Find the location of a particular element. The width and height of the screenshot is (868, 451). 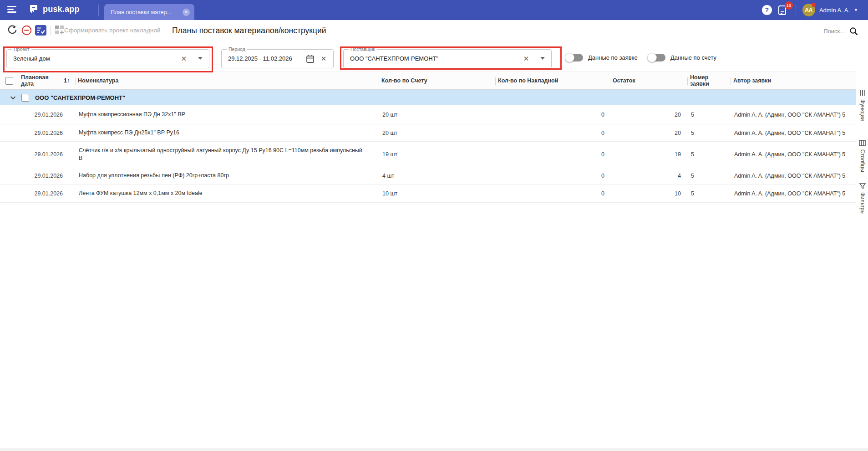

help-icon: ? is located at coordinates (767, 10).